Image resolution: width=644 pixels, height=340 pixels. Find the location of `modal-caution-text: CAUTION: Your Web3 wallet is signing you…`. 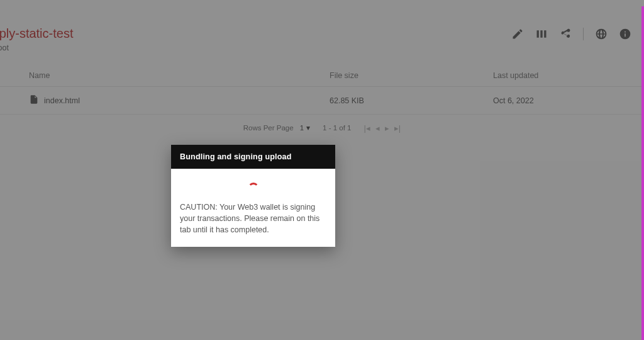

modal-caution-text: CAUTION: Your Web3 wallet is signing you… is located at coordinates (253, 218).